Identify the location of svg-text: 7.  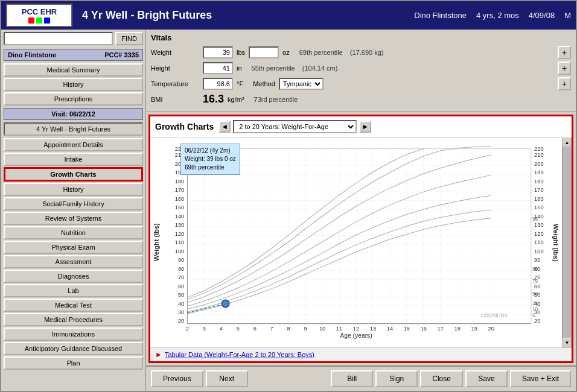
(272, 329).